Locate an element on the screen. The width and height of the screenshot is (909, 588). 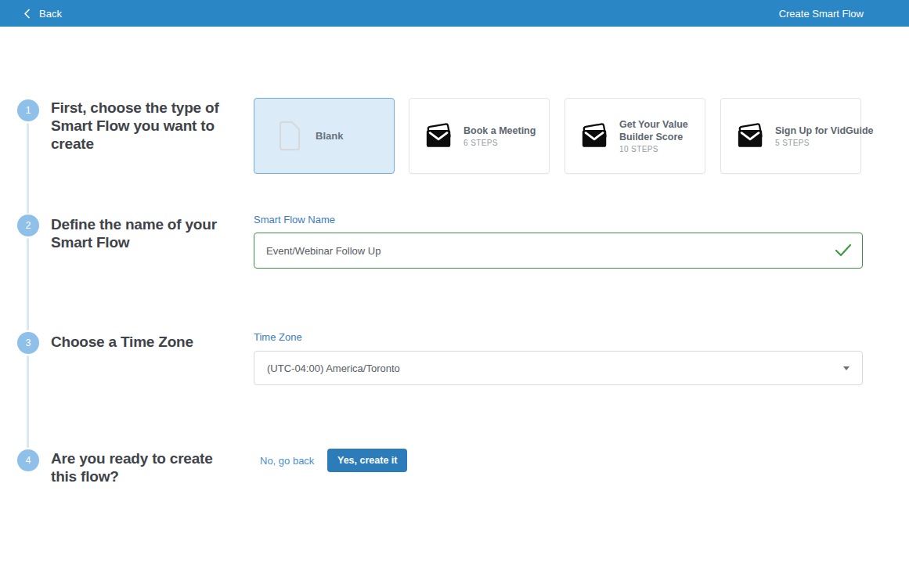
back-label: Back is located at coordinates (50, 14).